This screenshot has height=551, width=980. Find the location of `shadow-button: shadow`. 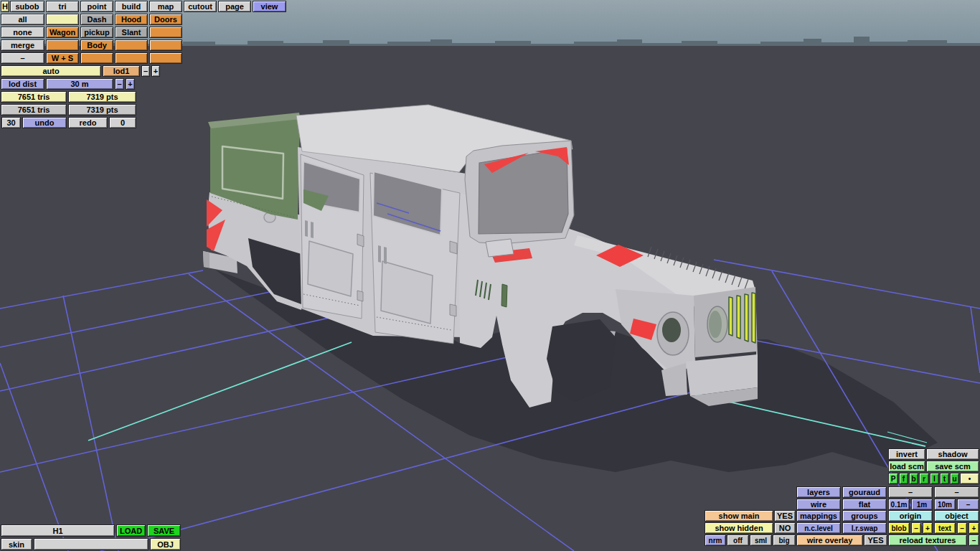

shadow-button: shadow is located at coordinates (953, 454).